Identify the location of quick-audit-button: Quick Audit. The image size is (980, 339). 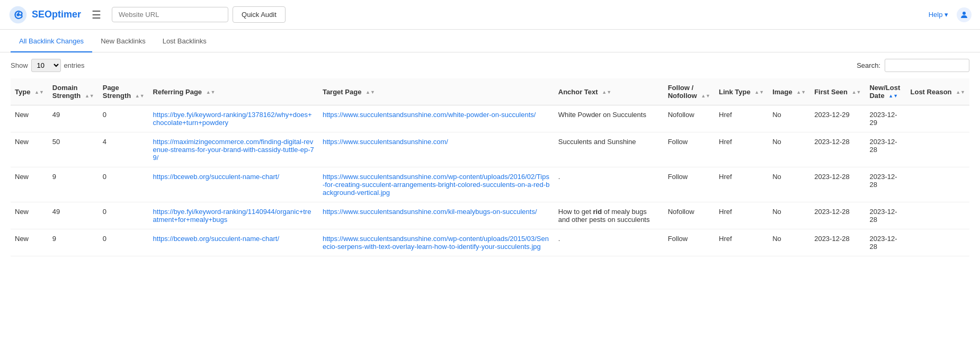
(259, 15).